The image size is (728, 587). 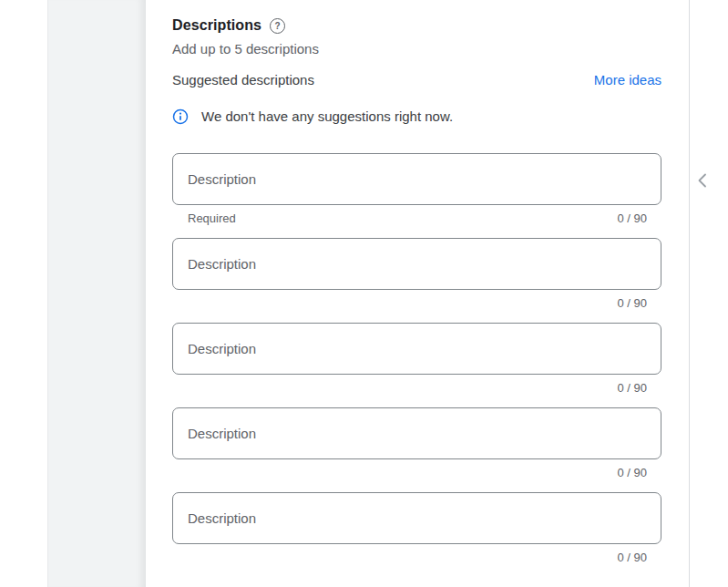 I want to click on required-helper-text: Required, so click(x=211, y=219).